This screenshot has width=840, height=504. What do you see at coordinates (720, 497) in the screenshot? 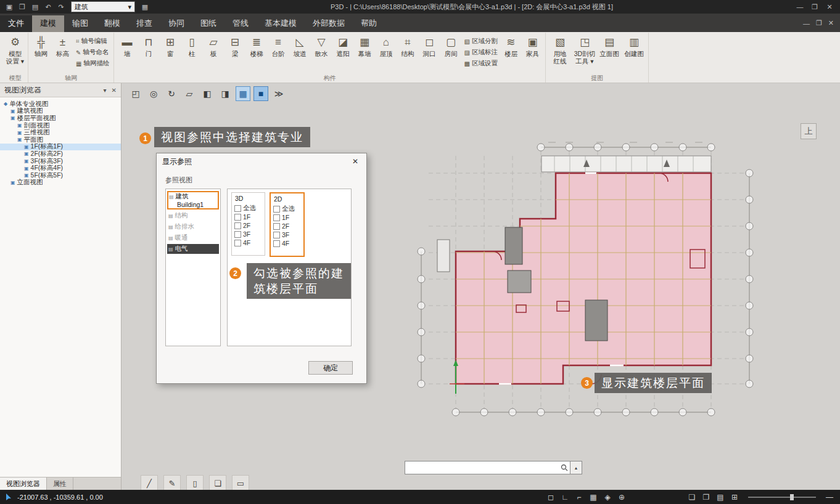
I see `list-view-icon: ▤` at bounding box center [720, 497].